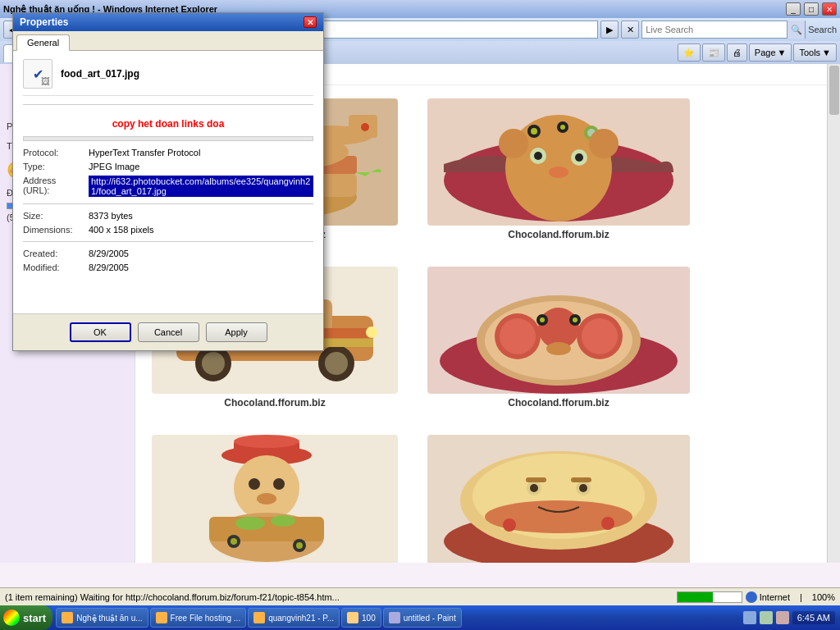  I want to click on print-button: 🖨, so click(737, 52).